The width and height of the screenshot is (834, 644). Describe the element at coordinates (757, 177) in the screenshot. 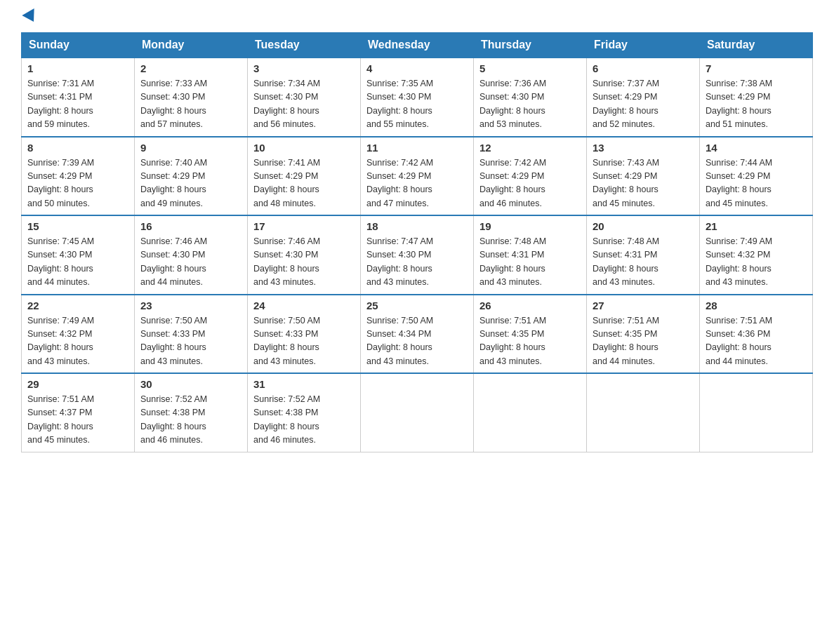

I see `calendar-cell: 14 Sunrise: 7:44 AMSunset: 4:29 PMDaylig…` at that location.